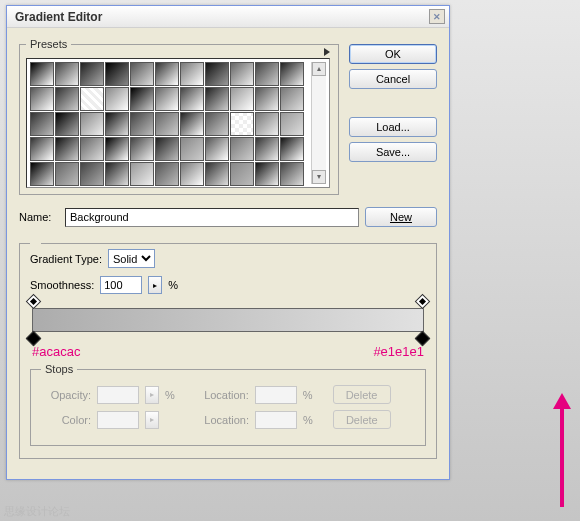 The image size is (580, 521). Describe the element at coordinates (319, 177) in the screenshot. I see `scroll-down-icon: ▾` at that location.